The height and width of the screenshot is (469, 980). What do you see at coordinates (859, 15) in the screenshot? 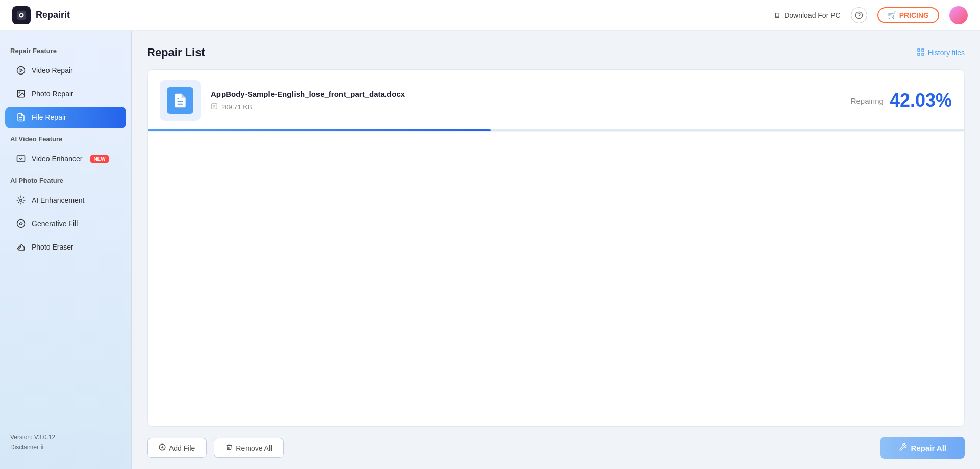
I see `help-icon` at bounding box center [859, 15].